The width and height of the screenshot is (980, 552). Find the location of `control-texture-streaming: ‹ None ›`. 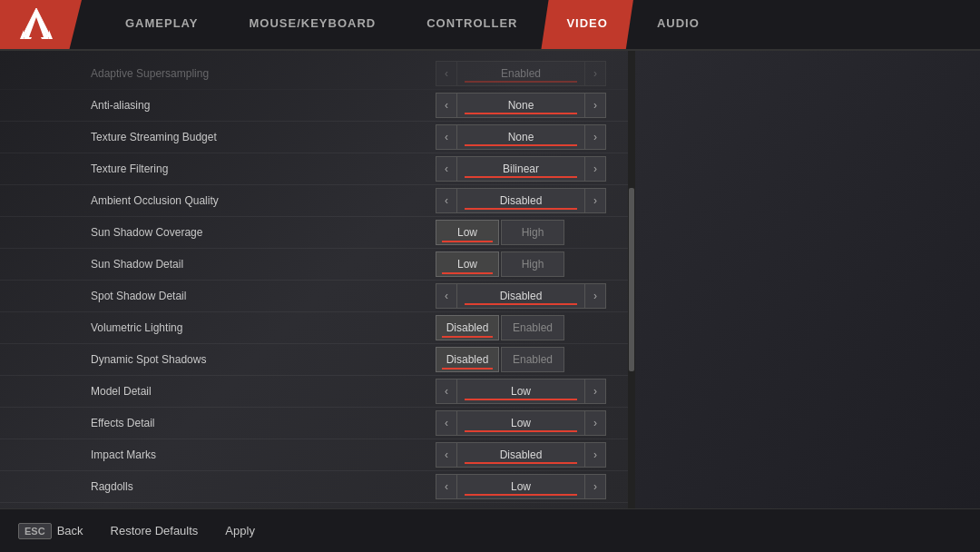

control-texture-streaming: ‹ None › is located at coordinates (526, 137).